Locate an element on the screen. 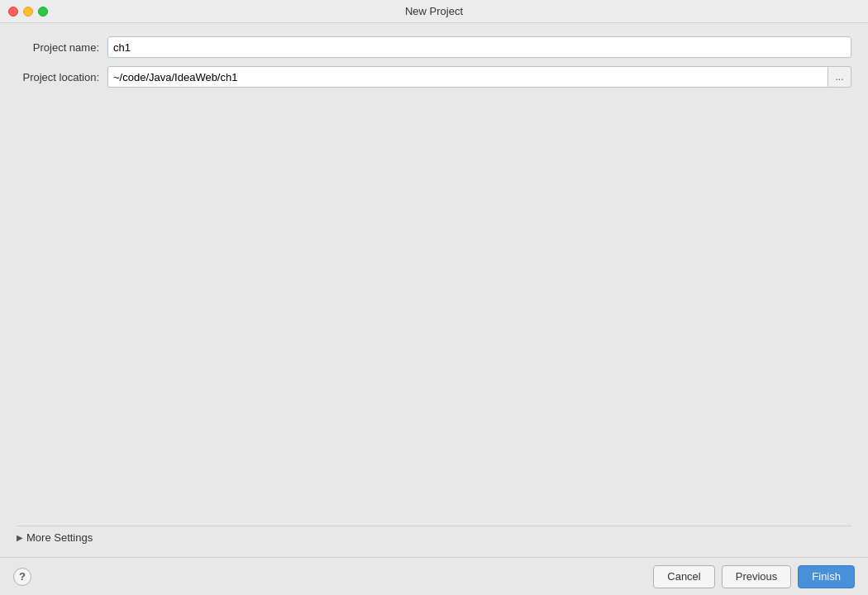  finish-button: Finish is located at coordinates (827, 577).